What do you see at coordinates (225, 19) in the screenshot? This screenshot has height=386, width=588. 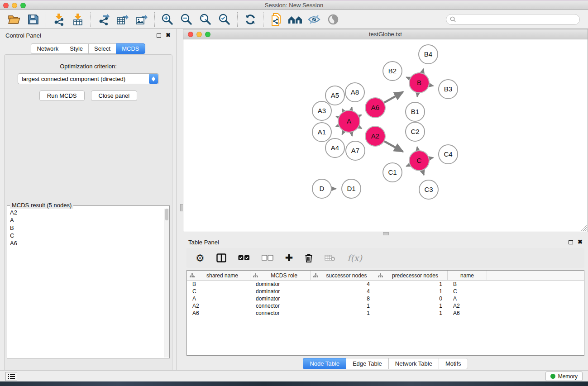 I see `zoom-selected-icon` at bounding box center [225, 19].